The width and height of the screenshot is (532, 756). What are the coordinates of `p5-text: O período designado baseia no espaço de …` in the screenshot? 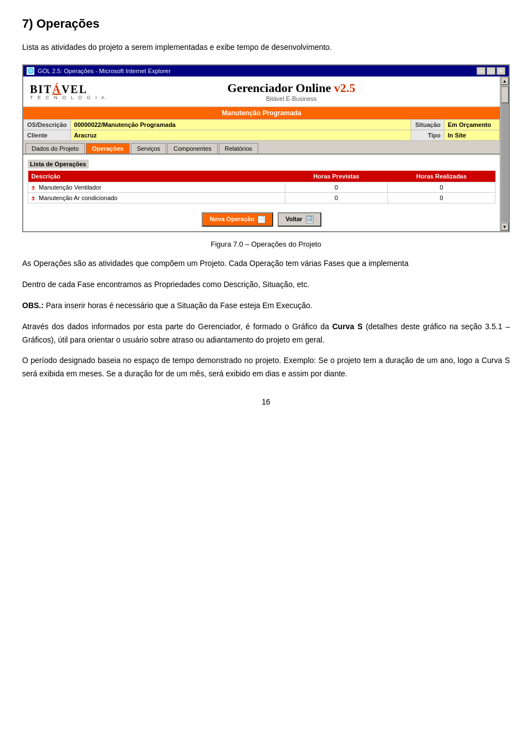 It's located at (266, 367).